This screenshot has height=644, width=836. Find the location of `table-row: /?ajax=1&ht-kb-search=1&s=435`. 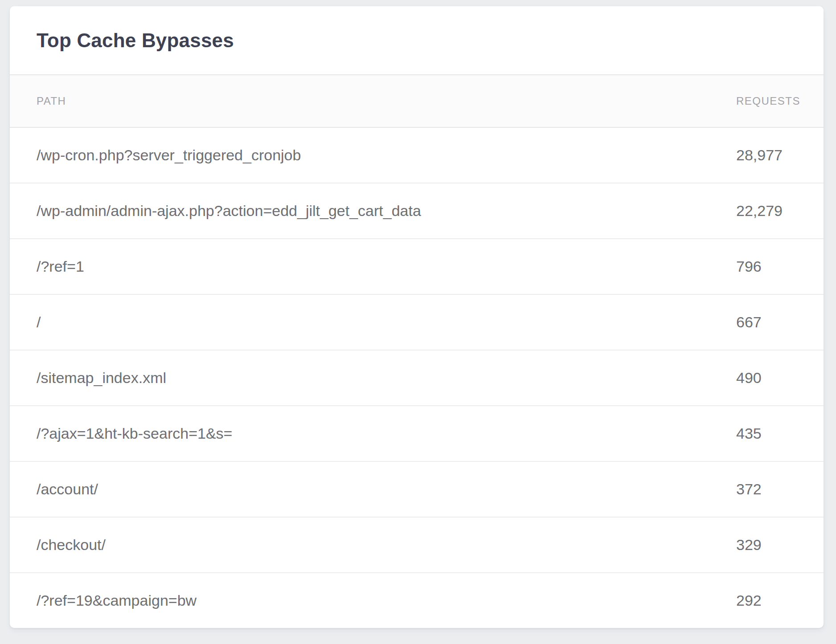

table-row: /?ajax=1&ht-kb-search=1&s=435 is located at coordinates (417, 434).